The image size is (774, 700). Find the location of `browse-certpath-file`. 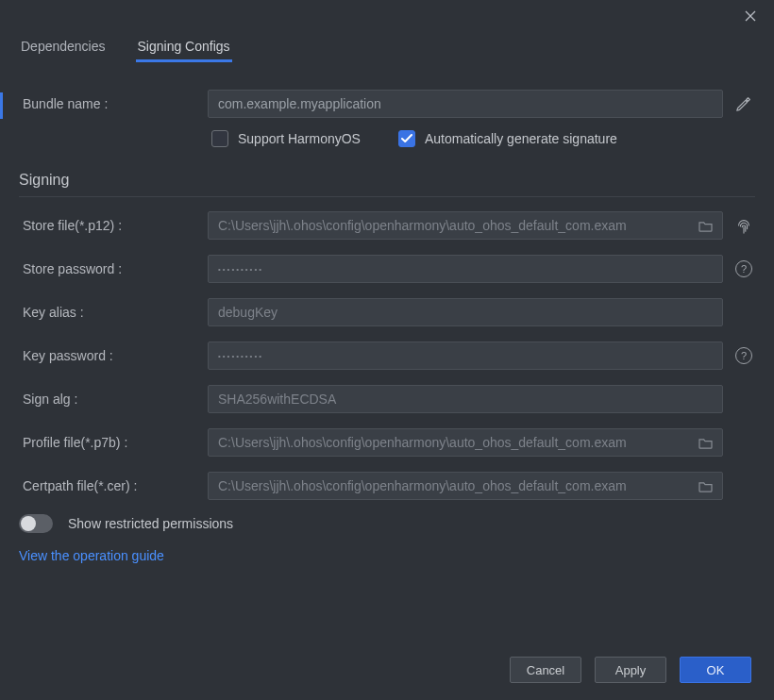

browse-certpath-file is located at coordinates (706, 487).